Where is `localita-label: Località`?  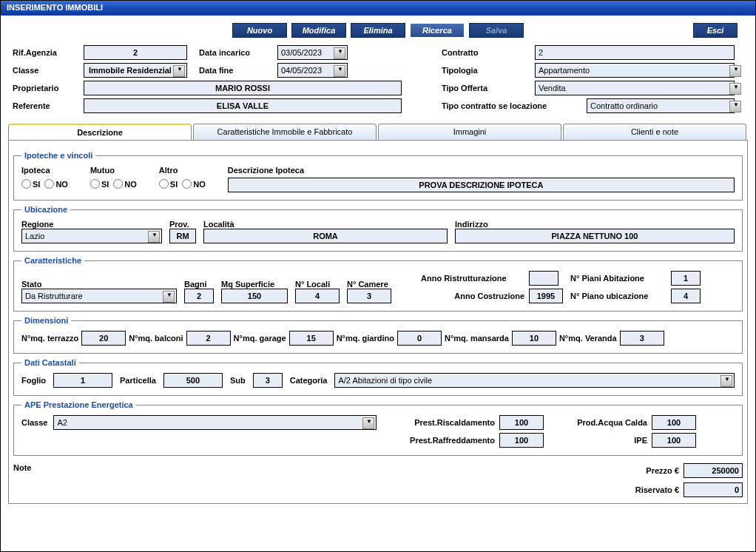
localita-label: Località is located at coordinates (325, 224).